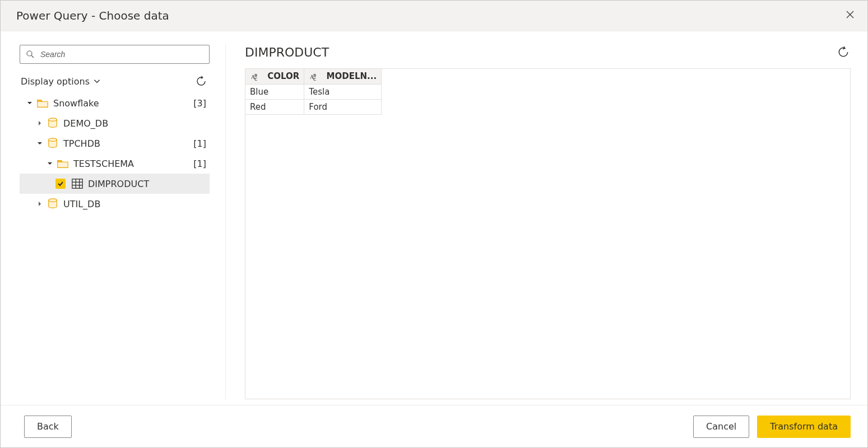 This screenshot has width=868, height=448. What do you see at coordinates (30, 54) in the screenshot?
I see `search-icon` at bounding box center [30, 54].